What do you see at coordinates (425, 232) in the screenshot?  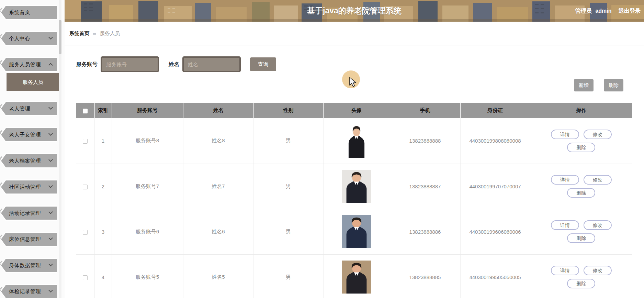 I see `cell-phone: 13823888886` at bounding box center [425, 232].